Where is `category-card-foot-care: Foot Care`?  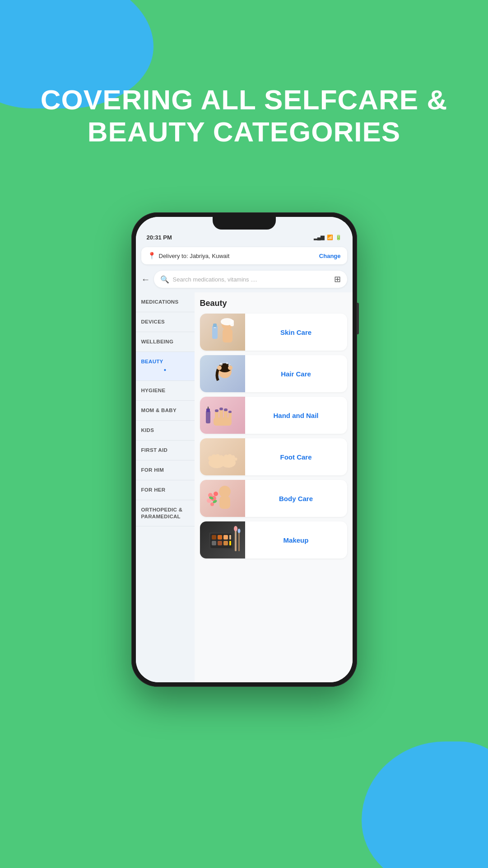 category-card-foot-care: Foot Care is located at coordinates (274, 457).